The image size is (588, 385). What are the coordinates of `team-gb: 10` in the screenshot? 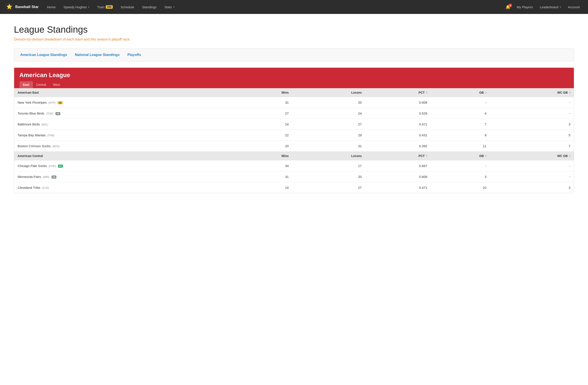 It's located at (460, 188).